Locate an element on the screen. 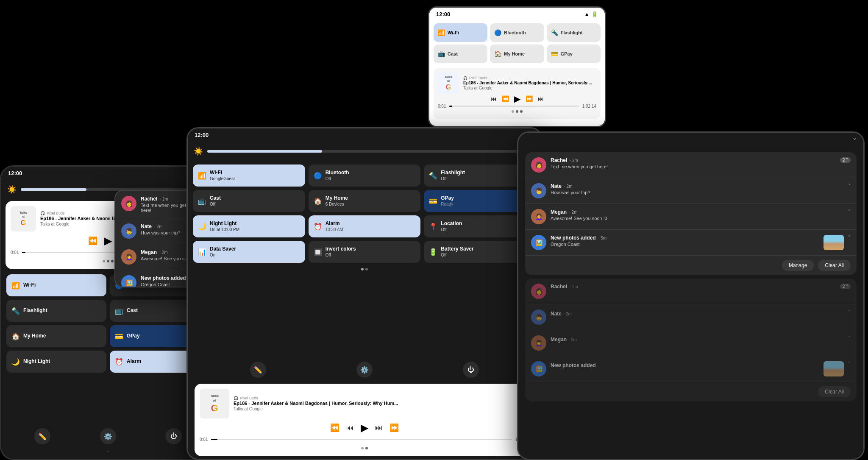 Image resolution: width=868 pixels, height=460 pixels. nate-avatar-small: 👦 is located at coordinates (129, 231).